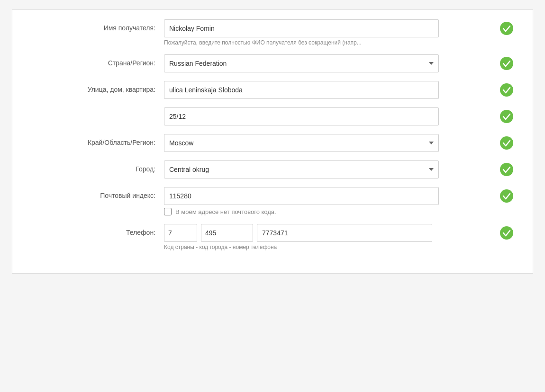 This screenshot has height=392, width=545. Describe the element at coordinates (272, 63) in the screenshot. I see `country-row: Страна/Регион: Russian Federation` at that location.